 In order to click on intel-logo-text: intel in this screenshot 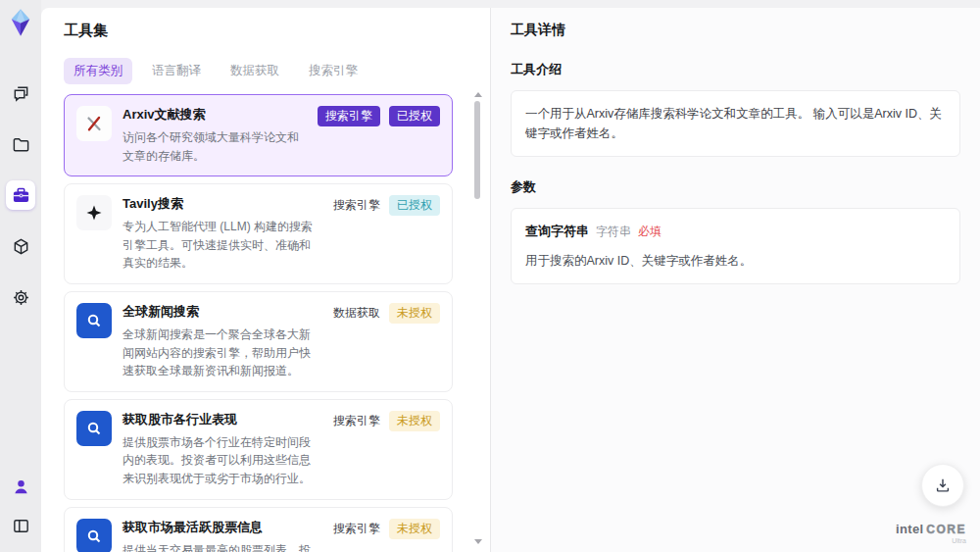, I will do `click(909, 529)`.